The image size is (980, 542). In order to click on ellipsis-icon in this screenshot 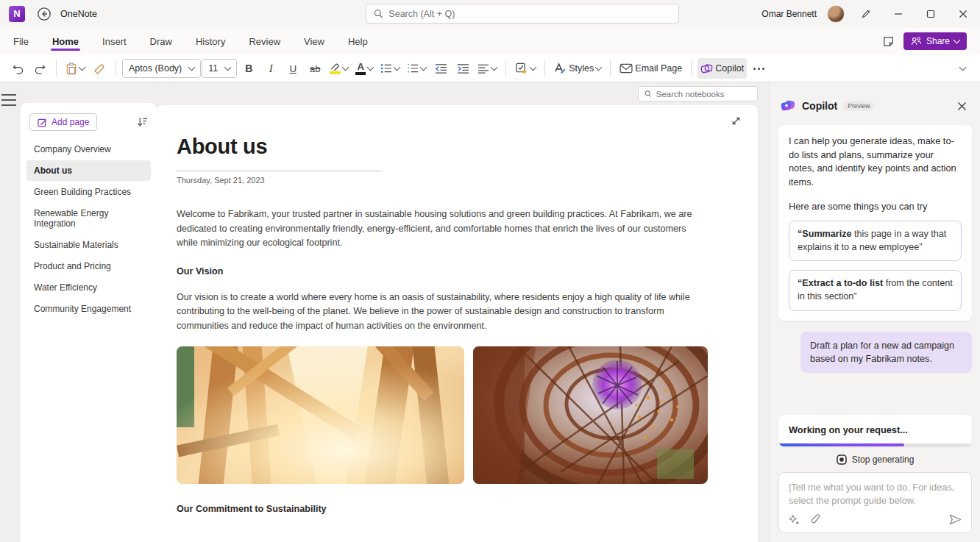, I will do `click(759, 69)`.